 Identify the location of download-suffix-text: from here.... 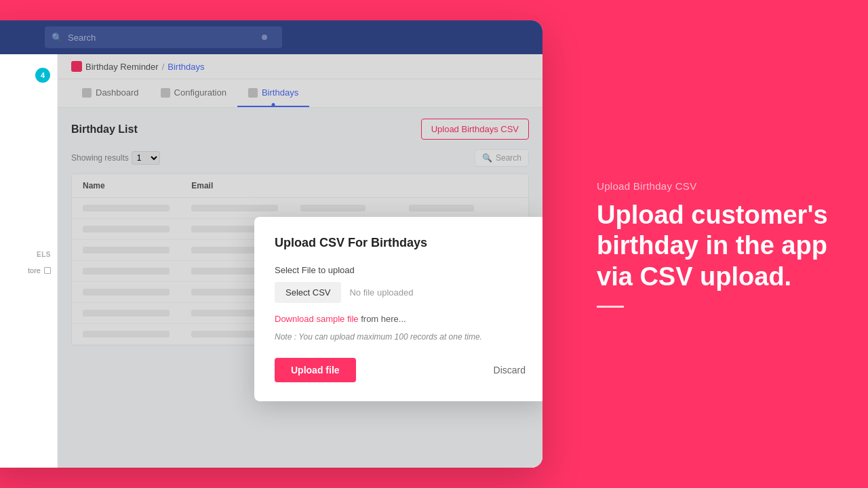
(383, 319).